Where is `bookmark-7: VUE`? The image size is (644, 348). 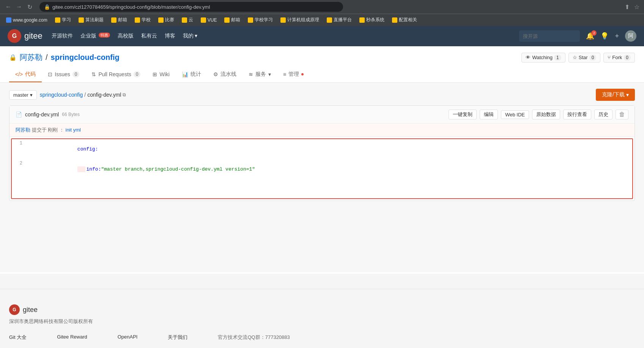
bookmark-7: VUE is located at coordinates (209, 20).